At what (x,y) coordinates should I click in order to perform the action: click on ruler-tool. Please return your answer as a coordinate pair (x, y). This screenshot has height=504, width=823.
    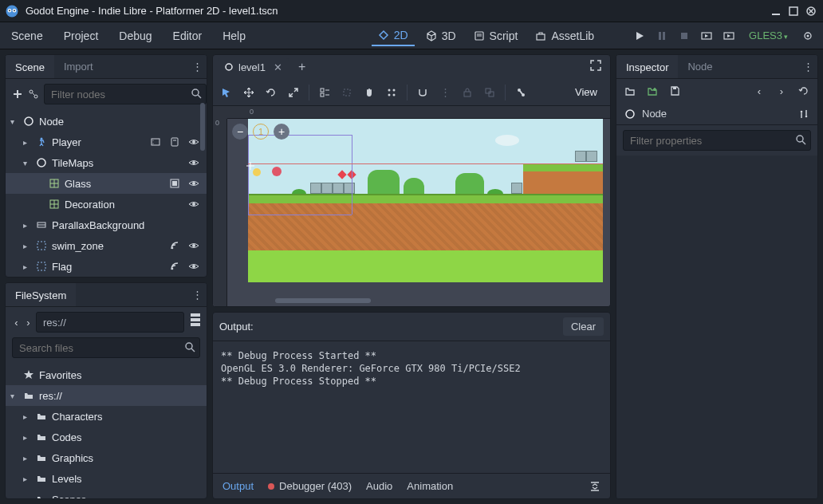
    Looking at the image, I should click on (392, 93).